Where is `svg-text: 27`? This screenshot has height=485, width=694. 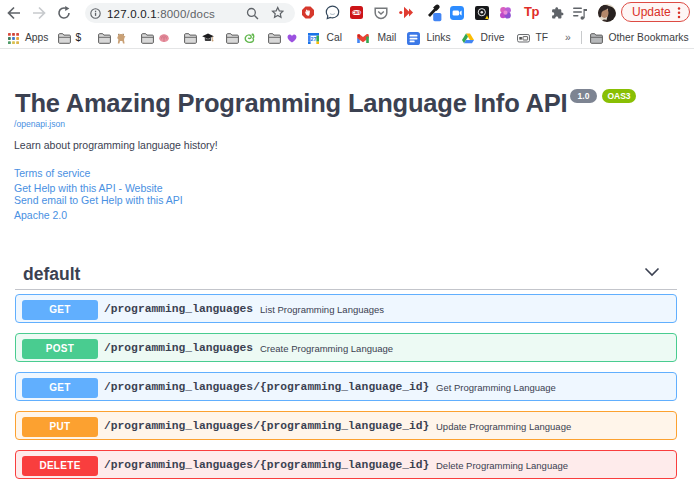
svg-text: 27 is located at coordinates (314, 39).